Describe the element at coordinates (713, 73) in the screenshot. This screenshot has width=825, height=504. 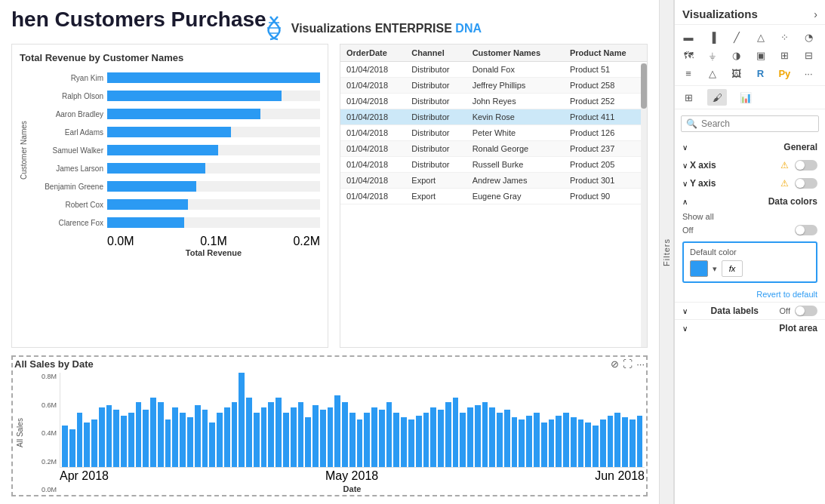
I see `viz-icon-shape: △` at that location.